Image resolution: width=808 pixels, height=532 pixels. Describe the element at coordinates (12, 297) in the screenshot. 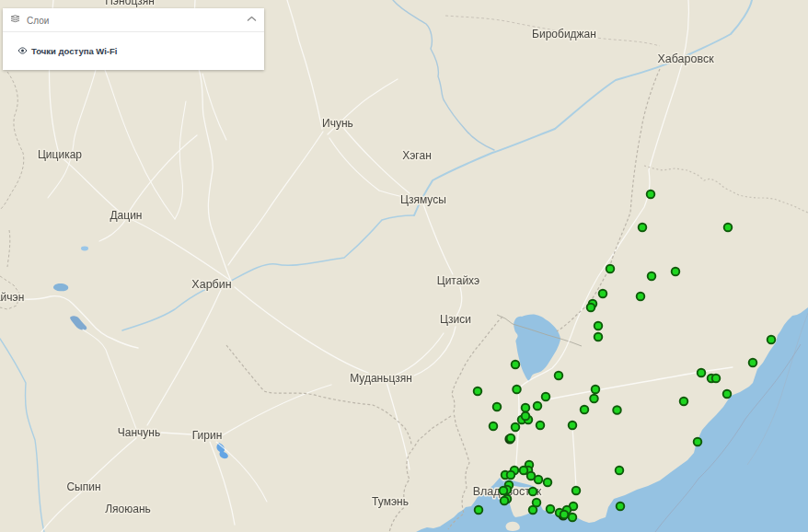

I see `svg-text: Байчэн` at that location.